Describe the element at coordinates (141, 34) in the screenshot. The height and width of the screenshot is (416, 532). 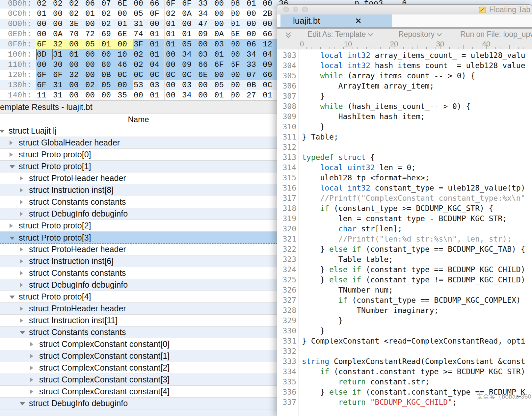
I see `hex-byte: 74` at that location.